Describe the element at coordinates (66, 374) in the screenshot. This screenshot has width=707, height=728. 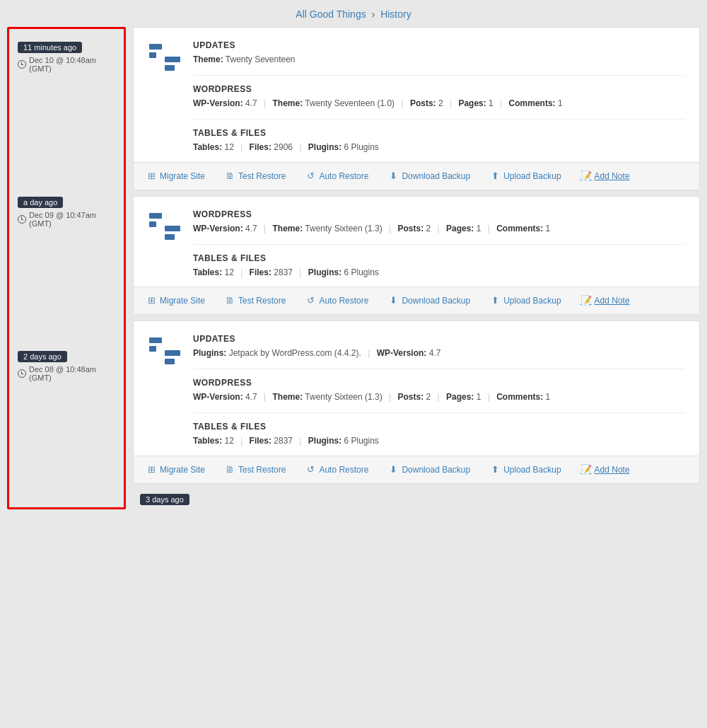
I see `time-date-3: Dec 08 @ 10:48am (GMT)` at that location.